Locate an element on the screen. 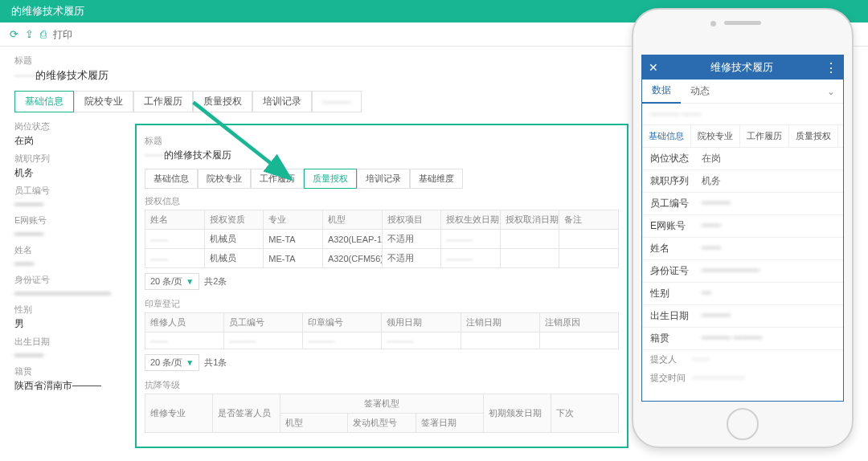 The image size is (868, 461). overlay-tabset: 基础信息 院校专业 工作履历 质量授权 培训记录 基础维度 is located at coordinates (382, 178).